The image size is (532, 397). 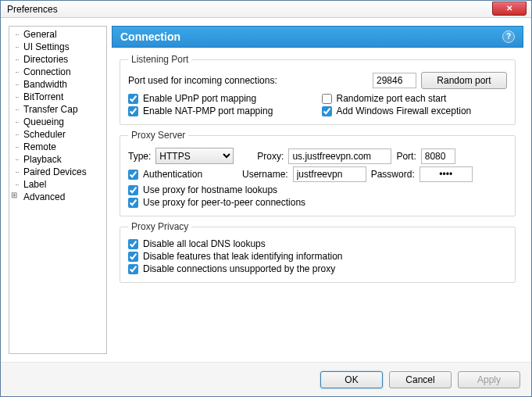 What do you see at coordinates (270, 156) in the screenshot?
I see `proxy-host-label: Proxy:` at bounding box center [270, 156].